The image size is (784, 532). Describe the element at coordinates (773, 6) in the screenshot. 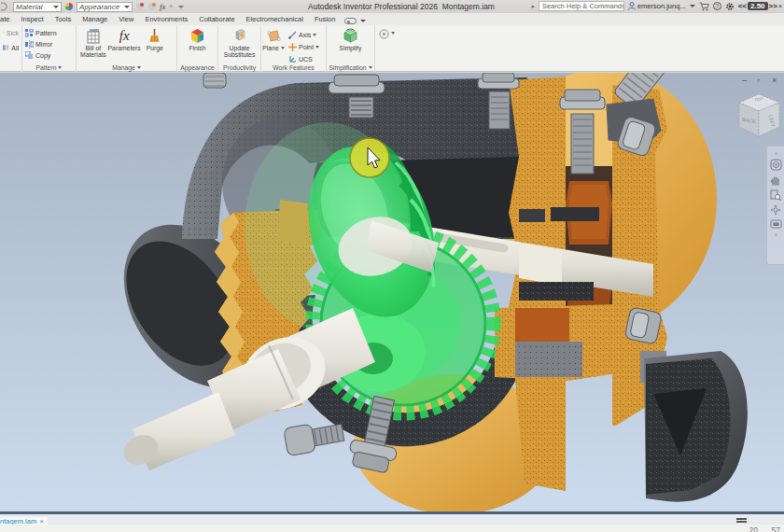

I see `speed-next-button: >>` at that location.